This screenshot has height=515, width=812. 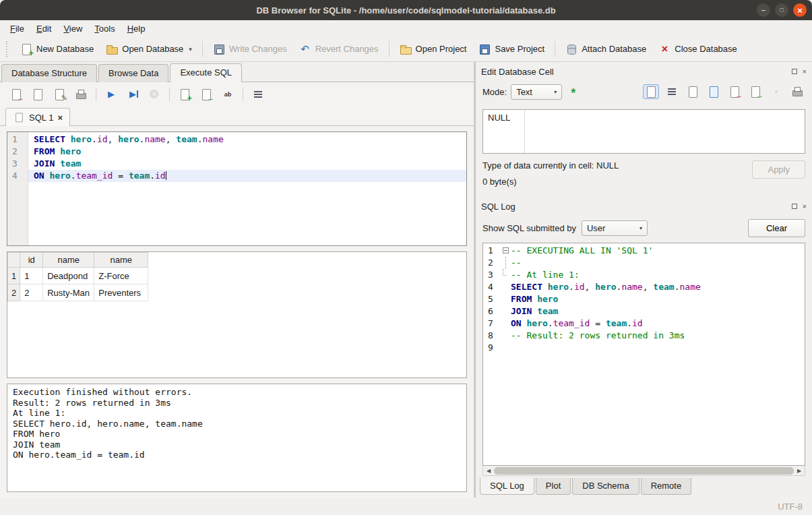 What do you see at coordinates (14, 260) in the screenshot?
I see `corner-header-cell` at bounding box center [14, 260].